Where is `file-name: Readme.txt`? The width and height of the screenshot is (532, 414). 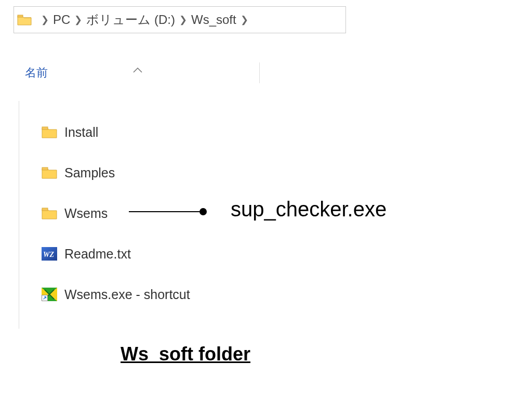 file-name: Readme.txt is located at coordinates (98, 254).